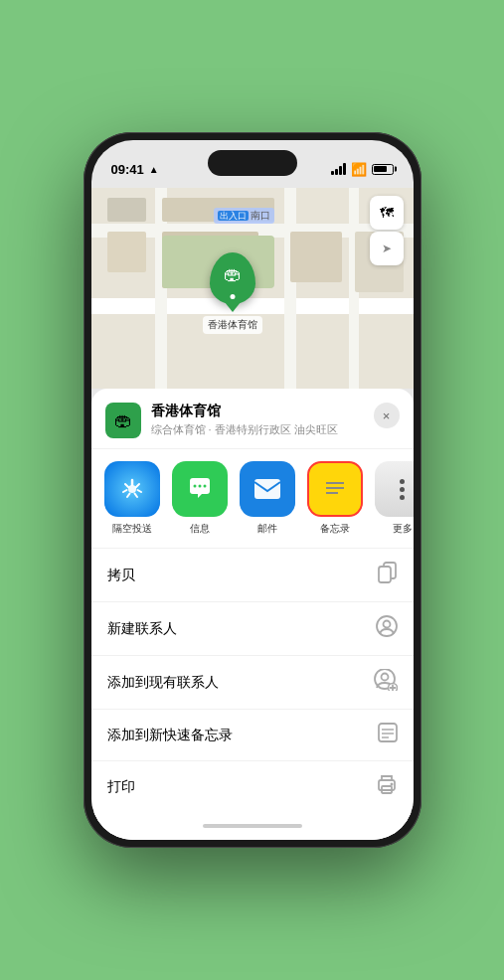 The image size is (504, 980). Describe the element at coordinates (387, 415) in the screenshot. I see `close-button: ×` at that location.